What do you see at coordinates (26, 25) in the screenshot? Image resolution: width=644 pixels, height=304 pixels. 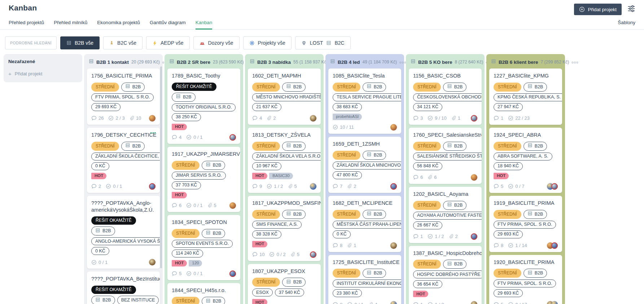 I see `tab-p-ehled-projekt-: Přehled projektů` at bounding box center [26, 25].